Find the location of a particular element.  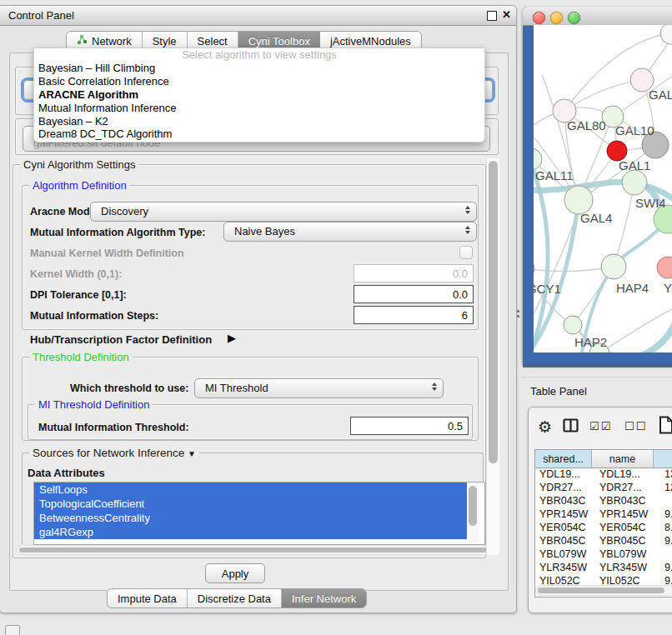

close-icon: ✕ is located at coordinates (507, 15).